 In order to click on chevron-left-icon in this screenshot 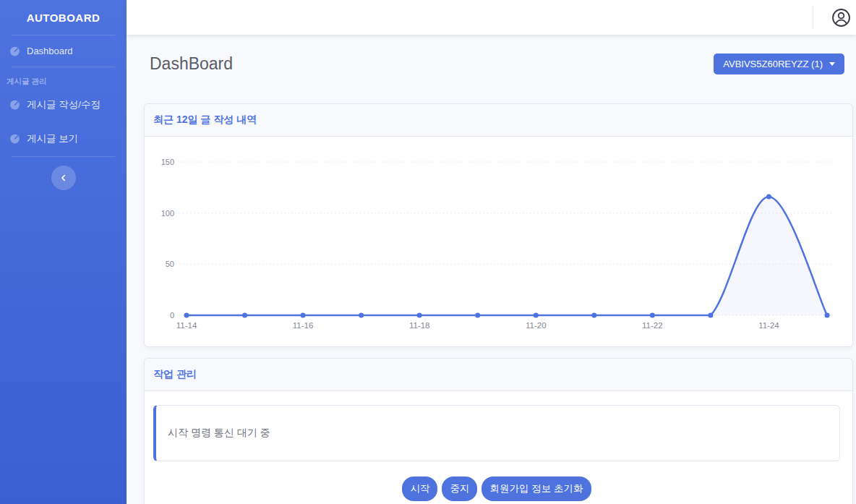, I will do `click(64, 178)`.